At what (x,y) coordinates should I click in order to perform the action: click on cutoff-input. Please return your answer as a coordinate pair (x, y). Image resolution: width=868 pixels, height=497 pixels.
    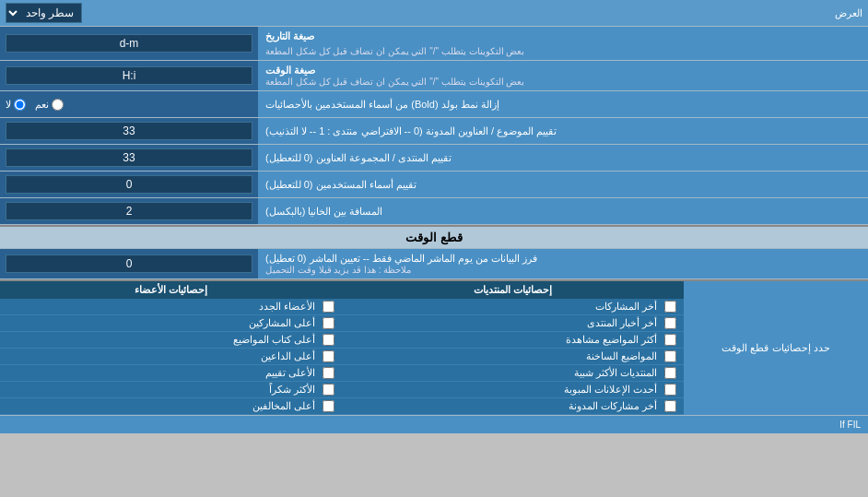
    Looking at the image, I should click on (129, 264).